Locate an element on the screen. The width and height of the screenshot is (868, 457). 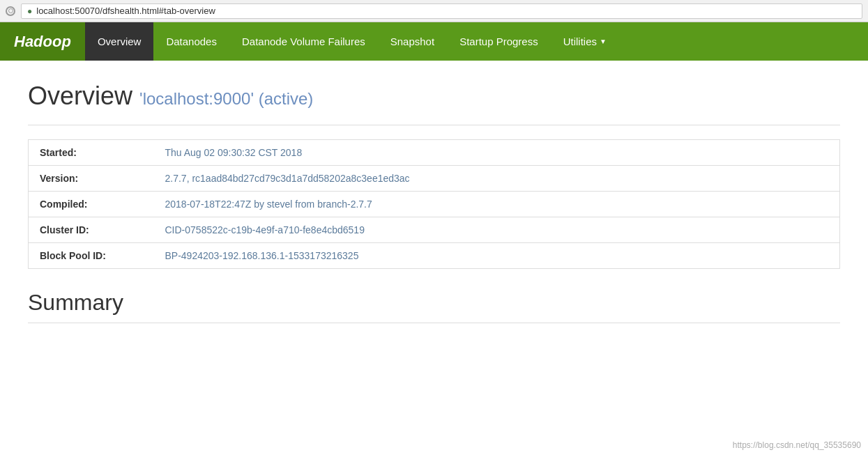
nav-link-overview: Overview is located at coordinates (120, 42).